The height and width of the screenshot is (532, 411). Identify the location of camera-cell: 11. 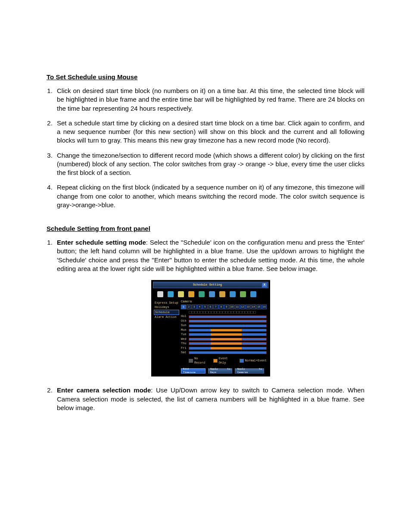
(237, 307).